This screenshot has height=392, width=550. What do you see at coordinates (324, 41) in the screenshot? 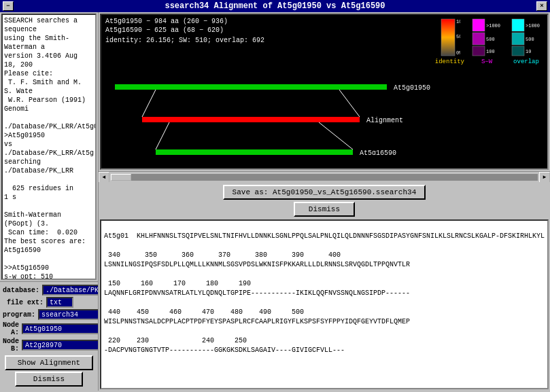
I see `diagram-info-row: At5g01950 − 984 aa (260 − 936) At5g16590…` at bounding box center [324, 41].